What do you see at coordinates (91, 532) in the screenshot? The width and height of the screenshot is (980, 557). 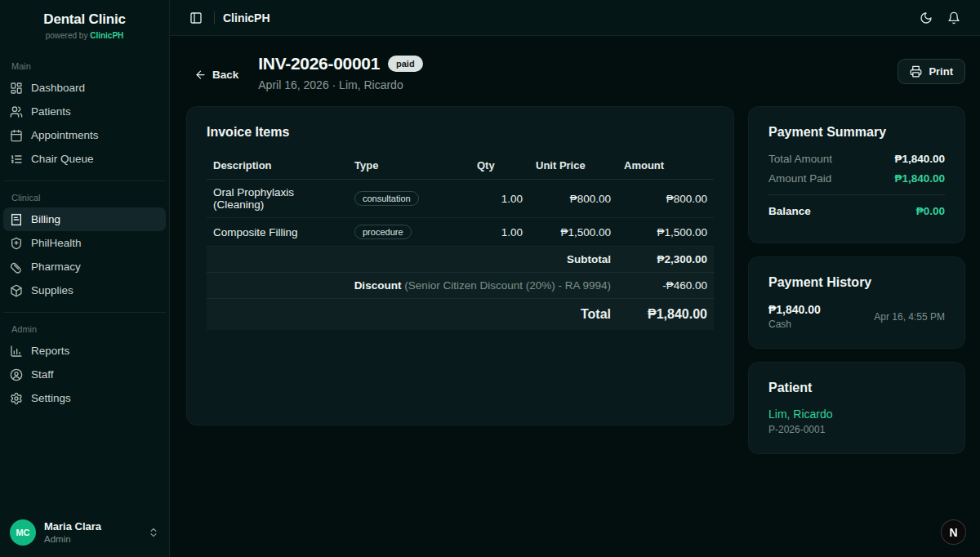 I see `user-meta: Maria Clara Admin` at bounding box center [91, 532].